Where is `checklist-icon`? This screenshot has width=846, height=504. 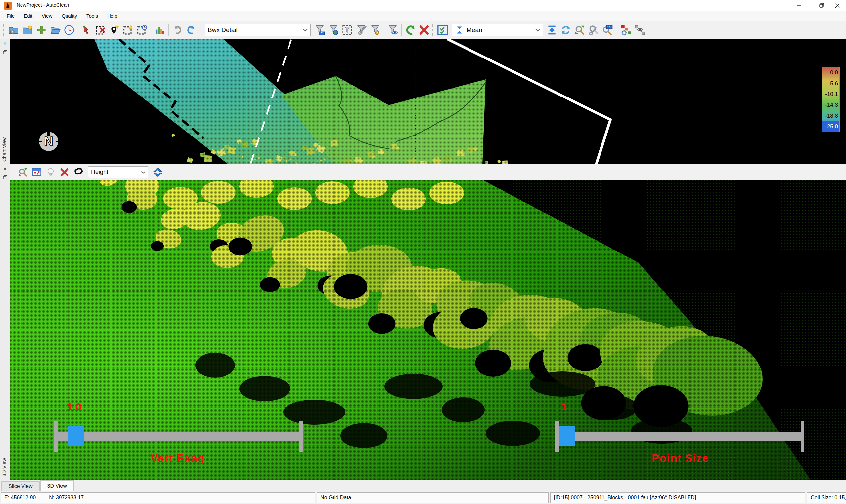
checklist-icon is located at coordinates (443, 30).